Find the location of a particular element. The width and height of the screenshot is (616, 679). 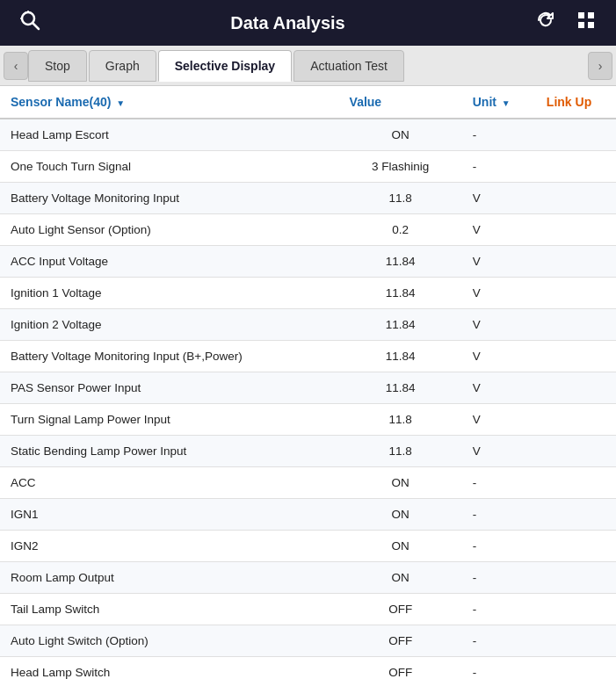

sort-arrow-unit: ▼ is located at coordinates (506, 104).